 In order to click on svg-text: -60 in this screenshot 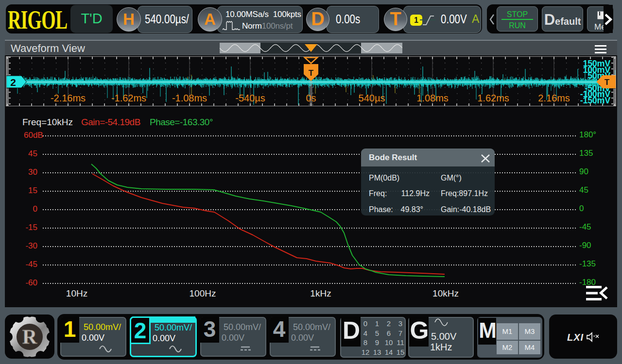, I will do `click(31, 282)`.